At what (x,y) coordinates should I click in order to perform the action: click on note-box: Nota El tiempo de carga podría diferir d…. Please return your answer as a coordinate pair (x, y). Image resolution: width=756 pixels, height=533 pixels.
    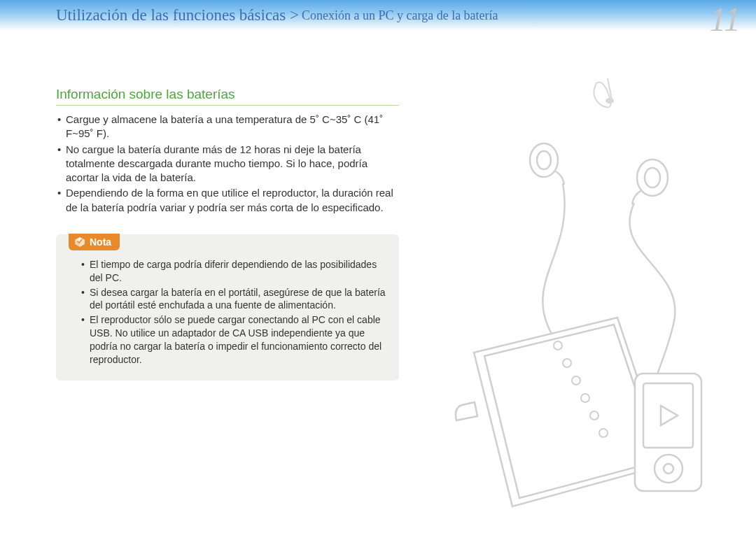
    Looking at the image, I should click on (227, 308).